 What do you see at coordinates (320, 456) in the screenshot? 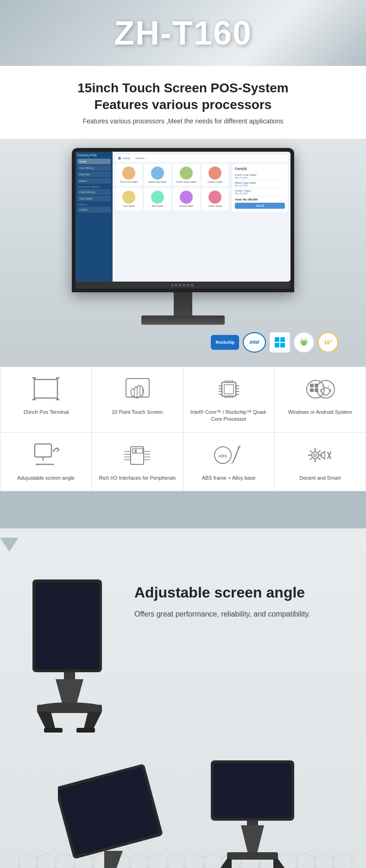
I see `design-icon` at bounding box center [320, 456].